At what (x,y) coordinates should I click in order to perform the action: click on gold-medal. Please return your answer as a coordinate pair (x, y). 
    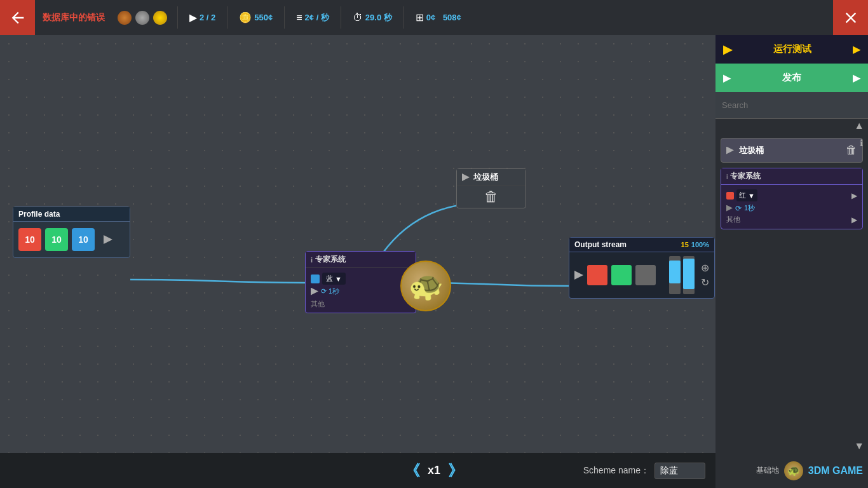
    Looking at the image, I should click on (160, 18).